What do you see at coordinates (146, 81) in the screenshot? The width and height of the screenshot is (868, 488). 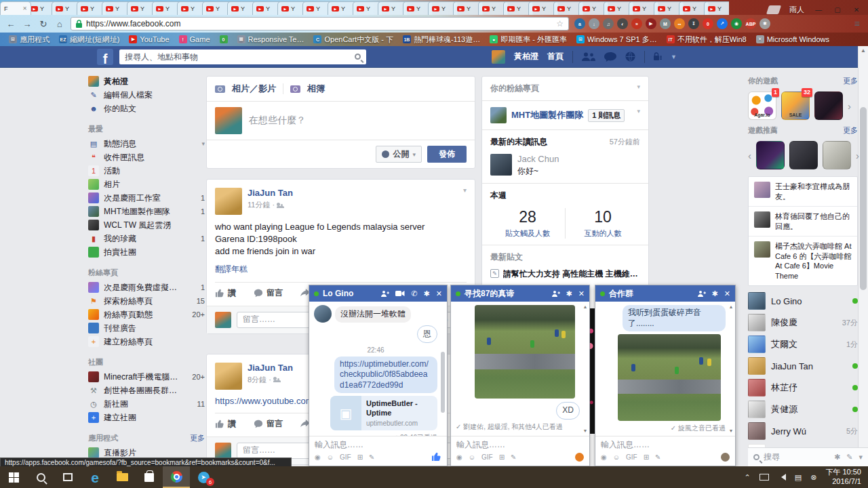 I see `sidebar-profile-item: 黃柏澄` at bounding box center [146, 81].